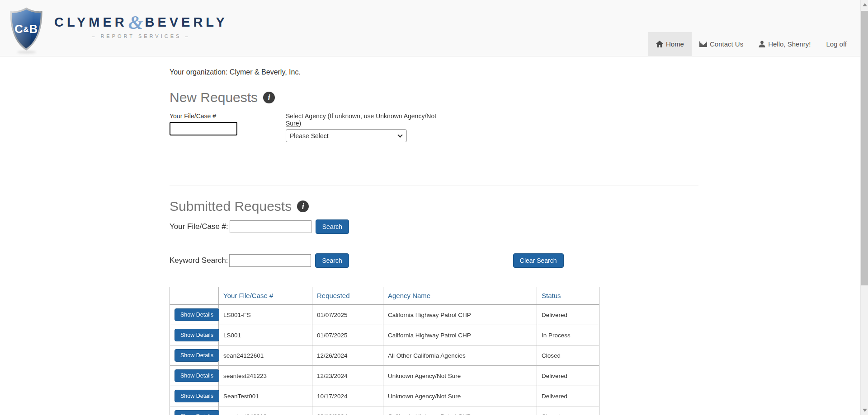  Describe the element at coordinates (266, 335) in the screenshot. I see `cell-file-case: LS001` at that location.